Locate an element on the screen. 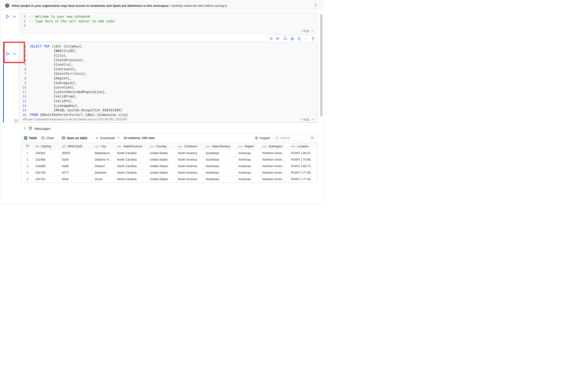  copilot-icon is located at coordinates (271, 39).